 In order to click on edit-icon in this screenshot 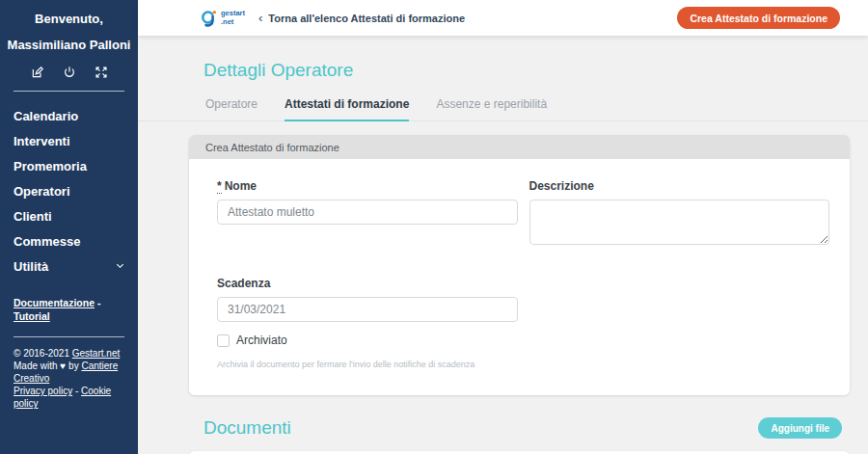, I will do `click(38, 72)`.